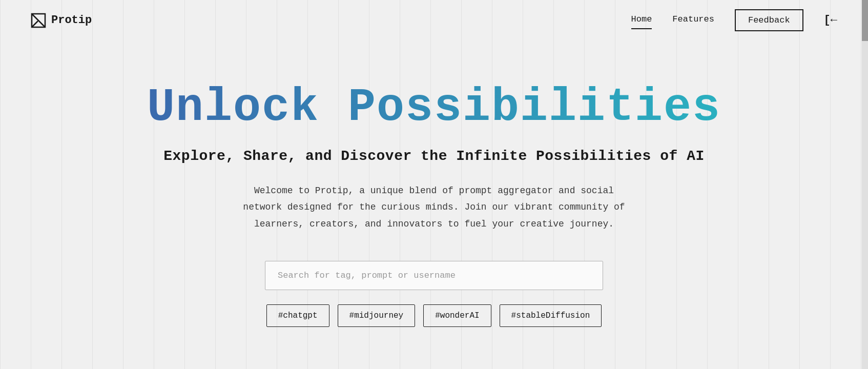 This screenshot has width=868, height=369. Describe the element at coordinates (434, 207) in the screenshot. I see `hero-description: Welcome to Protip, a unique blend of pro…` at that location.